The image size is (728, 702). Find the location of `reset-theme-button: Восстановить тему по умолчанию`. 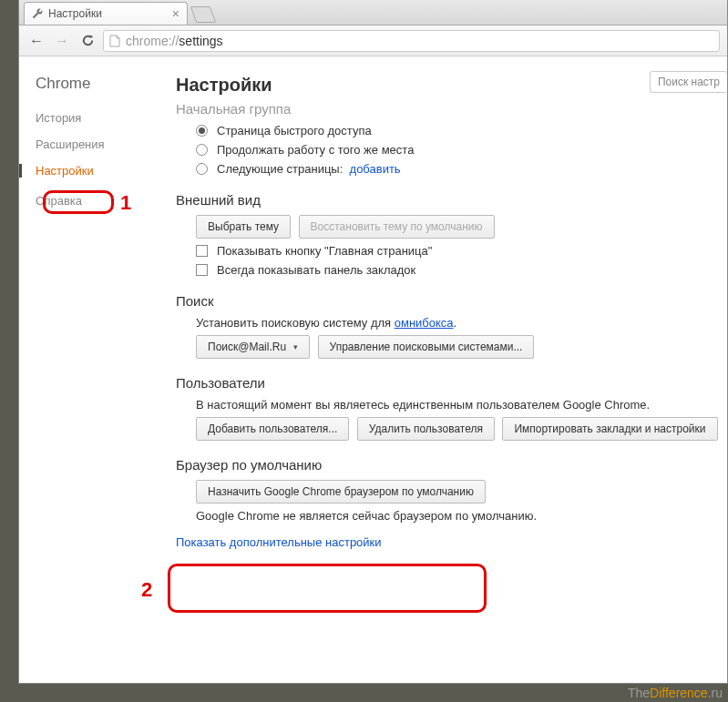

reset-theme-button: Восстановить тему по умолчанию is located at coordinates (397, 227).